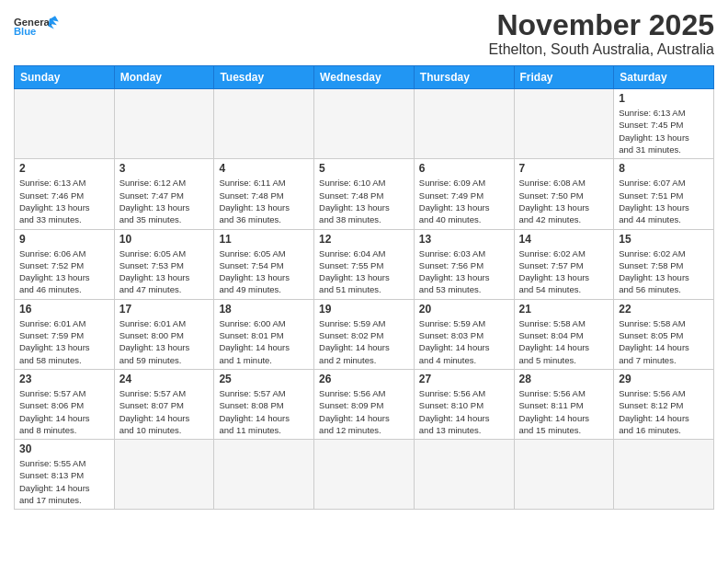 The height and width of the screenshot is (563, 728). I want to click on day-number: 26, so click(364, 379).